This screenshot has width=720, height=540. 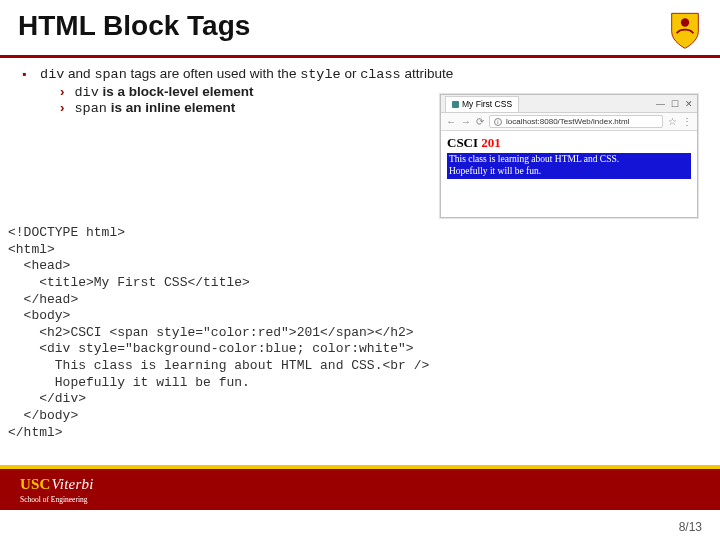 What do you see at coordinates (687, 122) in the screenshot?
I see `menu-icon: ⋮` at bounding box center [687, 122].